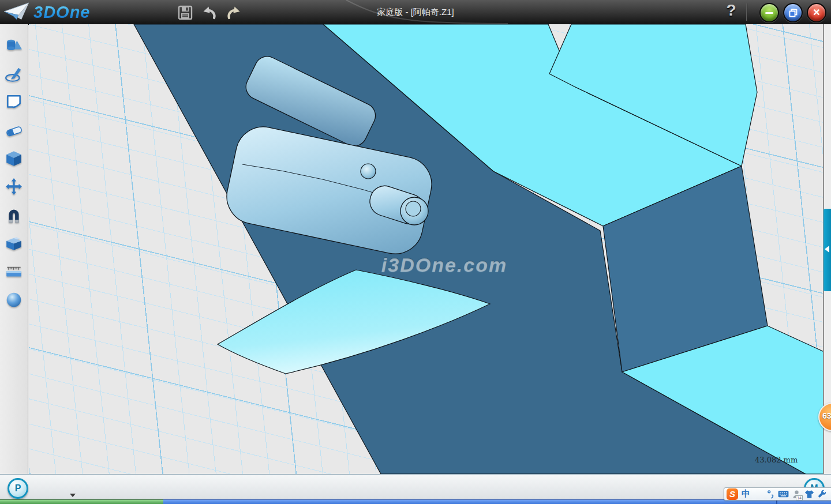 The image size is (831, 504). I want to click on help-button: ?, so click(731, 11).